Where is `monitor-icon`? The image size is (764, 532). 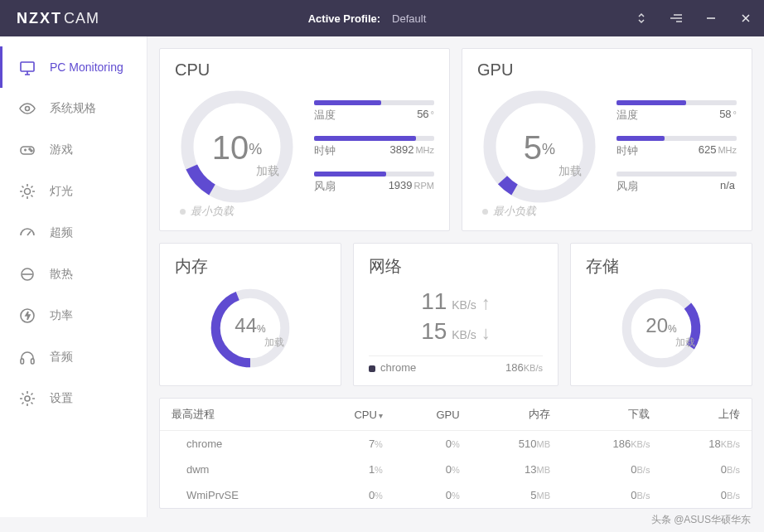 monitor-icon is located at coordinates (27, 67).